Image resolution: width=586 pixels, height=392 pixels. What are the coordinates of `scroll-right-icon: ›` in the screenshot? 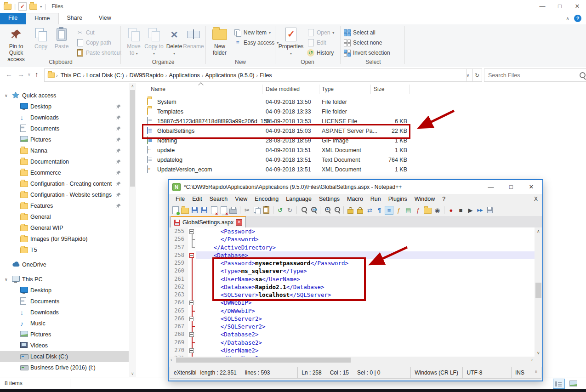 It's located at (532, 360).